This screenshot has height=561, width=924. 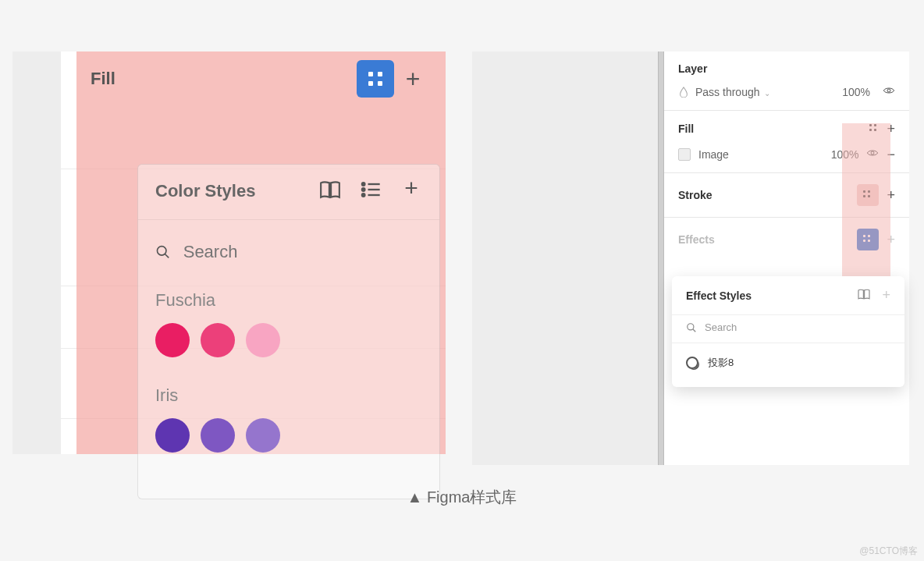 I want to click on color-styles-search-input, so click(x=303, y=252).